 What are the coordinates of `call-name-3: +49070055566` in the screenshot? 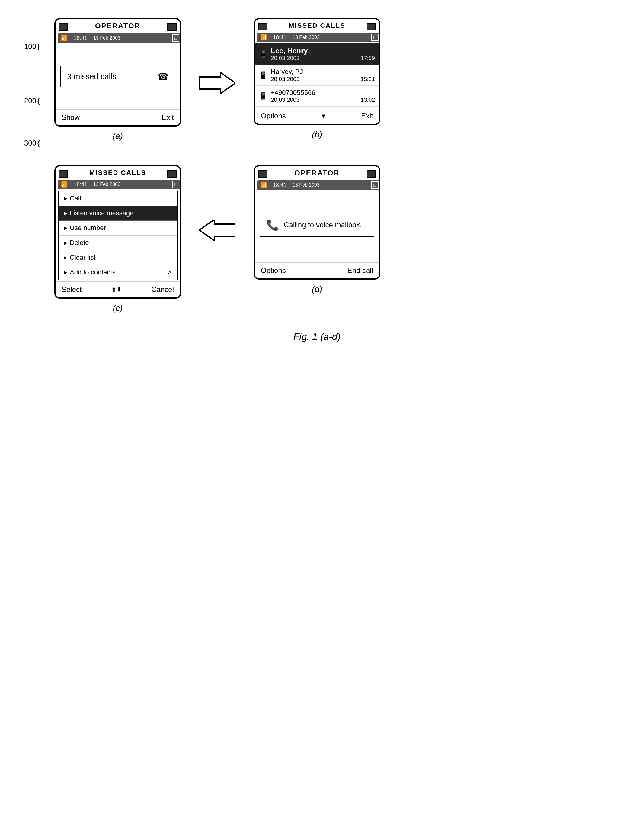 It's located at (323, 93).